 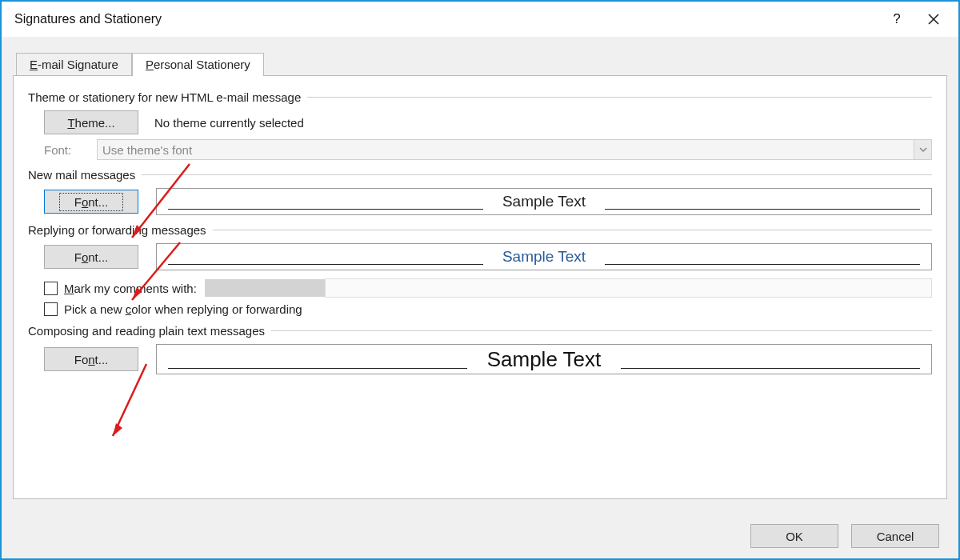 I want to click on pick-color-checkbox, so click(x=51, y=309).